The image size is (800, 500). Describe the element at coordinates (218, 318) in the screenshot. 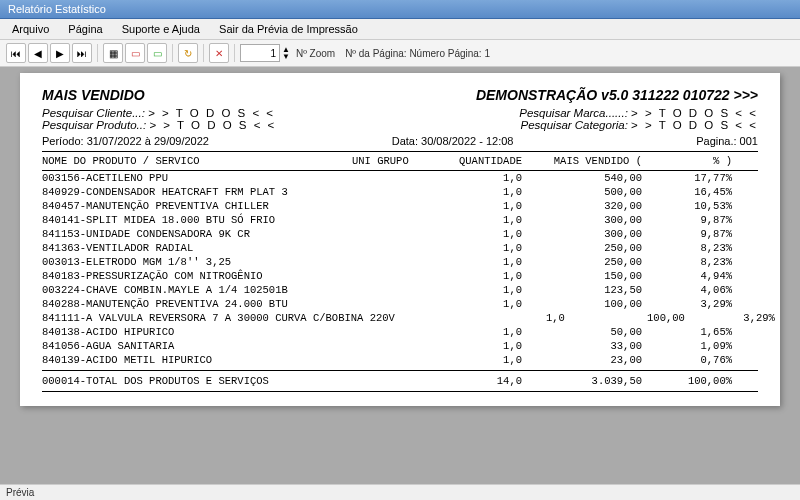

I see `cell-nome: 841111-A VALVULA REVERSORA 7 A 30000 CUR…` at that location.